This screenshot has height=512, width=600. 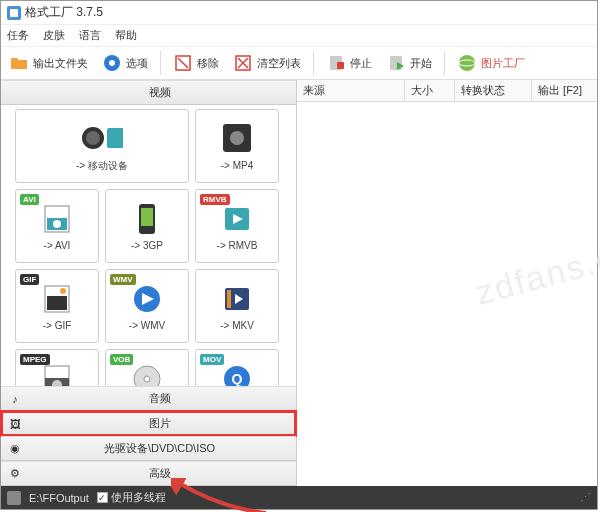 I want to click on mkv-icon, so click(x=237, y=299).